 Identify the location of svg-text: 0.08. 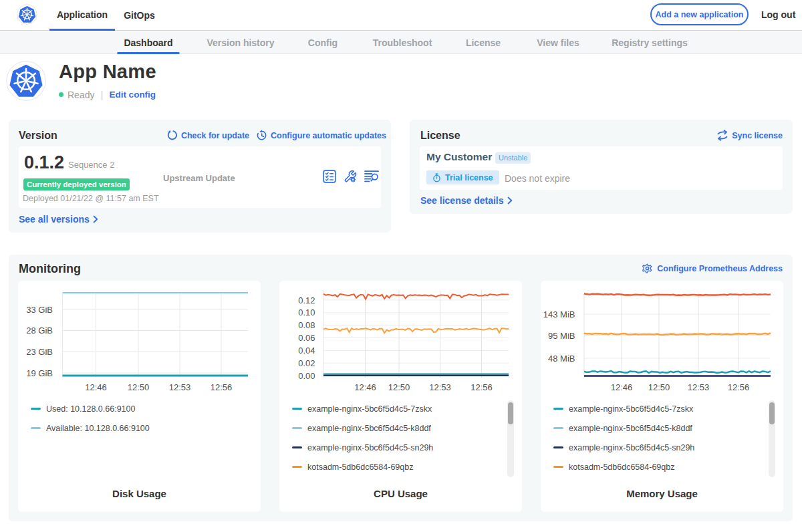
(306, 325).